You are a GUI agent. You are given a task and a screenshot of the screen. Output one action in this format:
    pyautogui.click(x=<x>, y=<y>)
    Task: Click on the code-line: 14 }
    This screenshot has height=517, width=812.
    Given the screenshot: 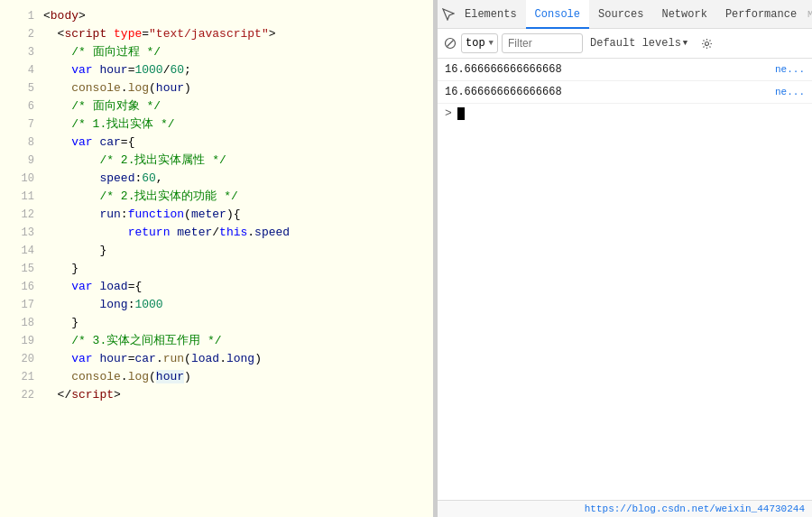 What is the action you would take?
    pyautogui.click(x=217, y=251)
    